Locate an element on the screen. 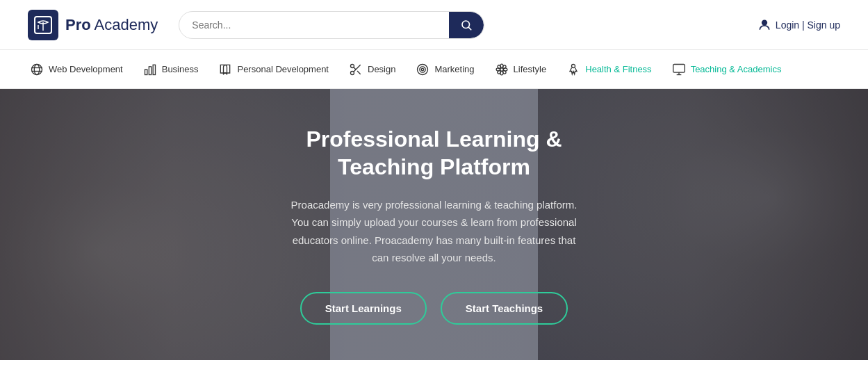 The width and height of the screenshot is (868, 390). scissors-icon is located at coordinates (356, 70).